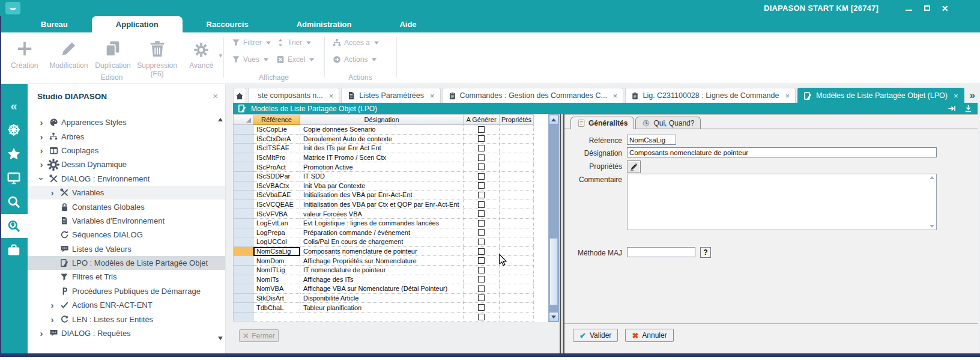  I want to click on download-icon, so click(968, 108).